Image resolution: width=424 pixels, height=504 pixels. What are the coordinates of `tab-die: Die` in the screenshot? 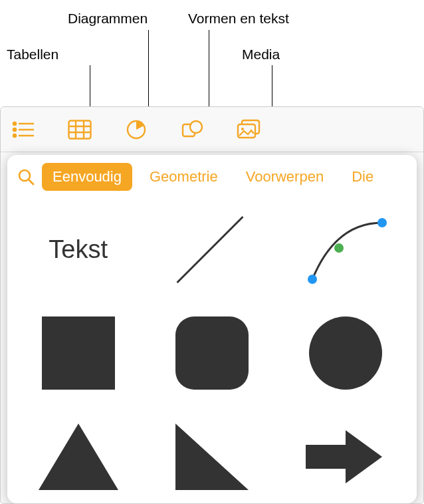 It's located at (363, 177).